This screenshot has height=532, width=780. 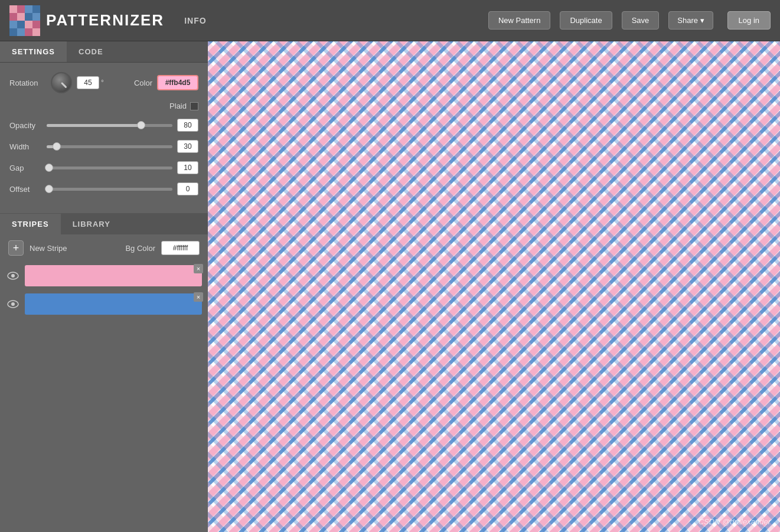 What do you see at coordinates (103, 83) in the screenshot?
I see `degree-symbol: °` at bounding box center [103, 83].